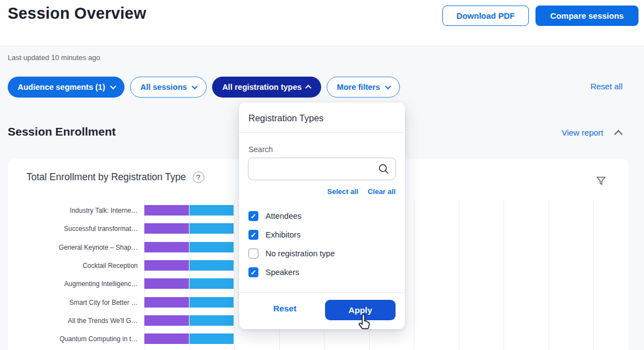  Describe the element at coordinates (364, 87) in the screenshot. I see `filter-pill-more-filters: More filters` at that location.